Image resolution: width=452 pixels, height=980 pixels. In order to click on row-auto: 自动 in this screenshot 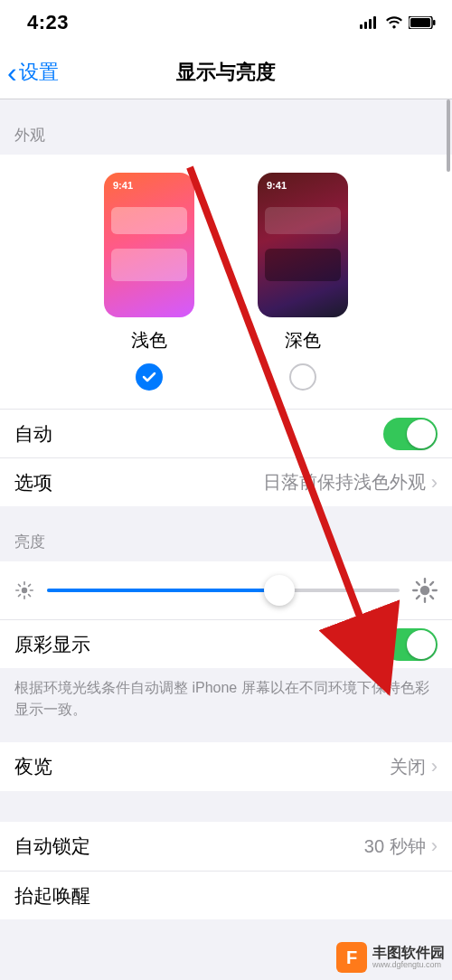, I will do `click(226, 433)`.